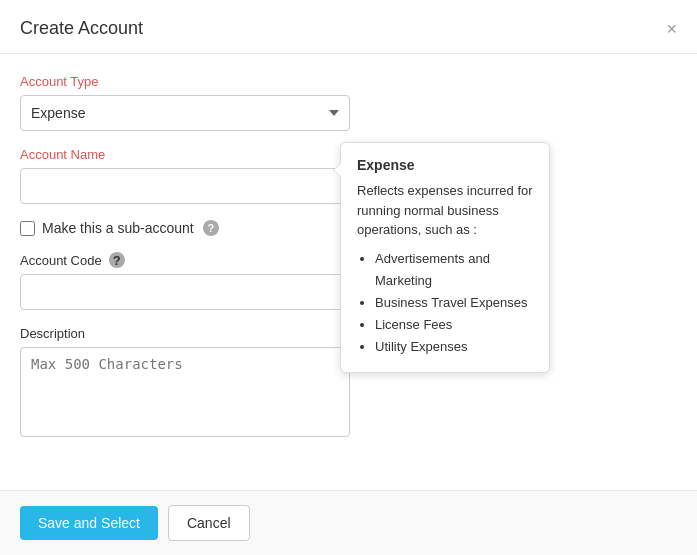 The width and height of the screenshot is (697, 555). What do you see at coordinates (185, 186) in the screenshot?
I see `account-name-input` at bounding box center [185, 186].